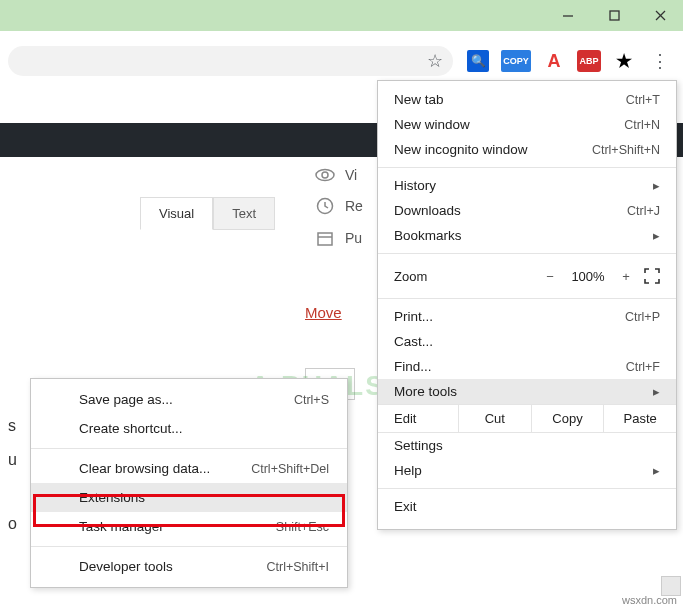 The width and height of the screenshot is (683, 610). What do you see at coordinates (527, 236) in the screenshot?
I see `menu-bookmarks: Bookmarks ▸` at bounding box center [527, 236].